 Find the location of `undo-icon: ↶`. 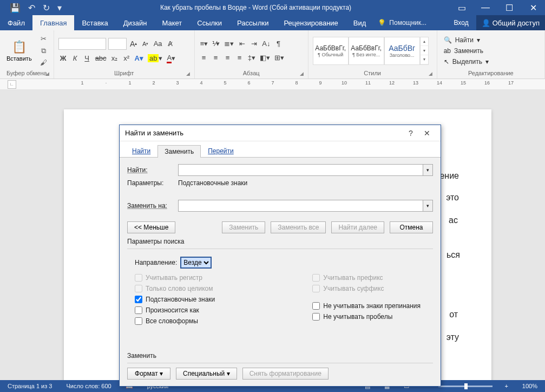

undo-icon: ↶ is located at coordinates (31, 8).